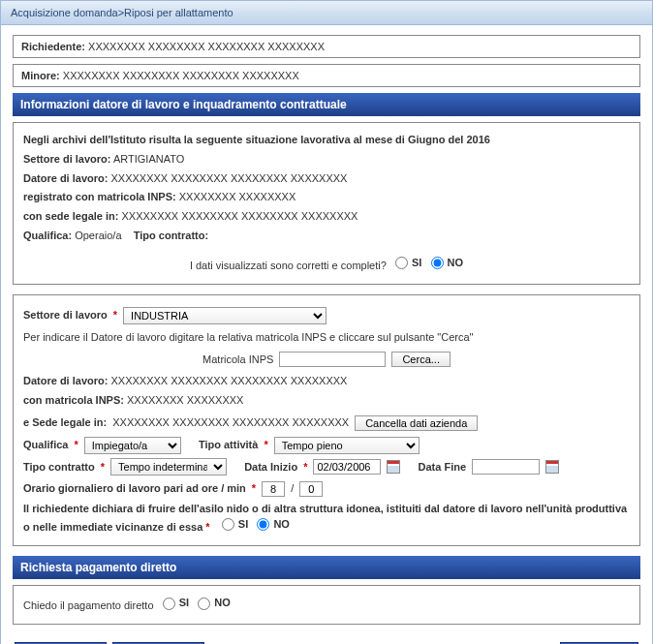 The height and width of the screenshot is (644, 653). I want to click on settore-label: Settore di lavoro, so click(66, 316).